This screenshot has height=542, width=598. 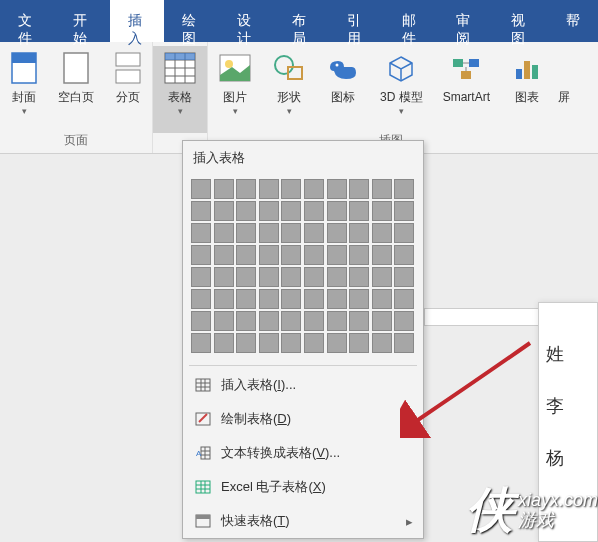 What do you see at coordinates (303, 385) in the screenshot?
I see `insert-table-menu-item: 插入表格(I)...` at bounding box center [303, 385].